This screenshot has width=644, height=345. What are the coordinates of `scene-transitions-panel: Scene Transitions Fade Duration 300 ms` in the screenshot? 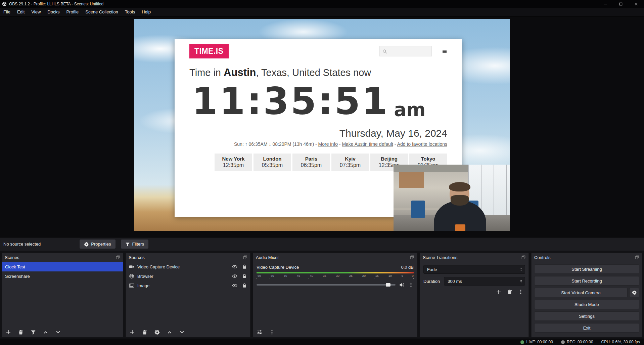 It's located at (474, 295).